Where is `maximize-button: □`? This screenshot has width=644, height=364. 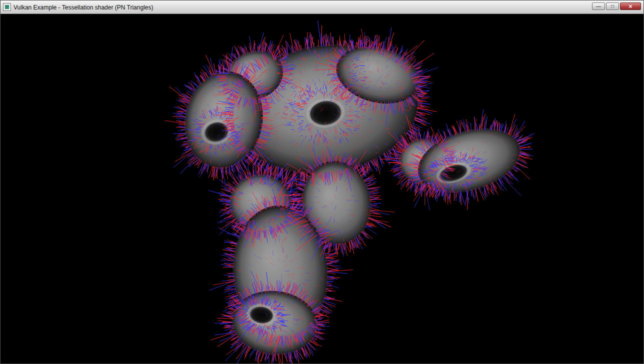
maximize-button: □ is located at coordinates (612, 6).